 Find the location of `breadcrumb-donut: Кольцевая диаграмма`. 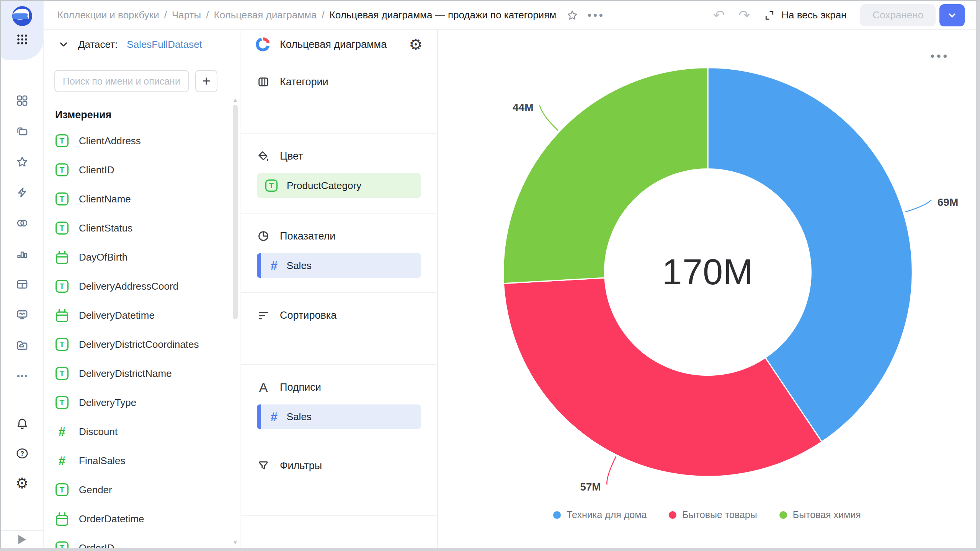

breadcrumb-donut: Кольцевая диаграмма is located at coordinates (265, 15).